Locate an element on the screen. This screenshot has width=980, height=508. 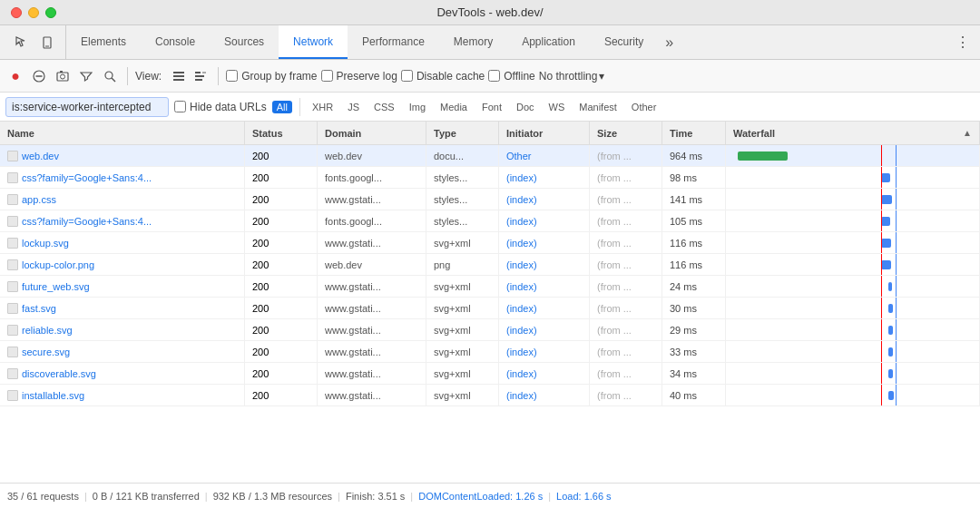
table-row: lockup-color.png 200 web.dev png (index)… is located at coordinates (490, 265).